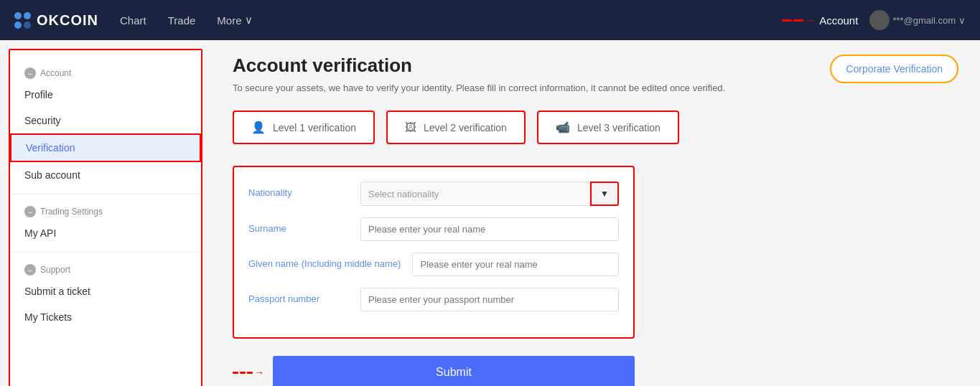  Describe the element at coordinates (924, 20) in the screenshot. I see `email-text: ***@gmail.com` at that location.